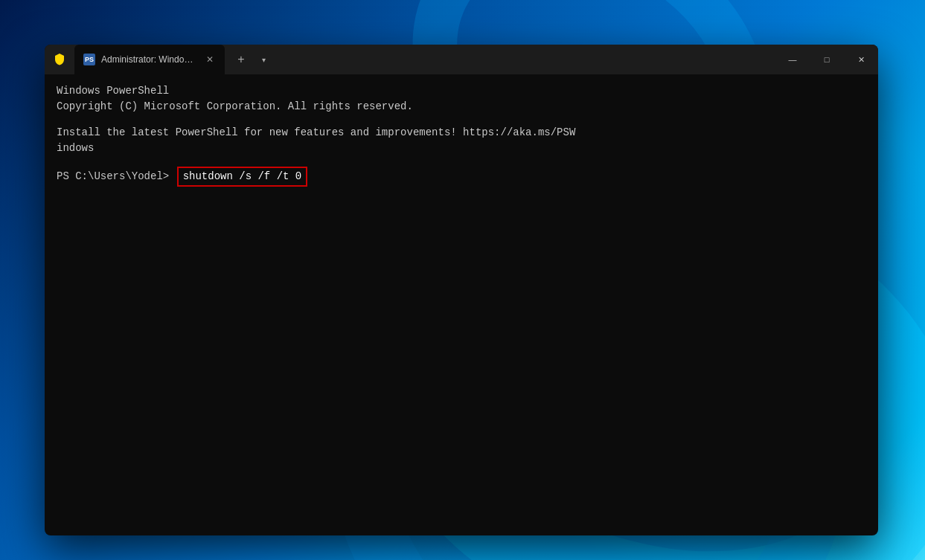  What do you see at coordinates (116, 177) in the screenshot?
I see `prompt-text: PS C:\Users\Yodel>` at bounding box center [116, 177].